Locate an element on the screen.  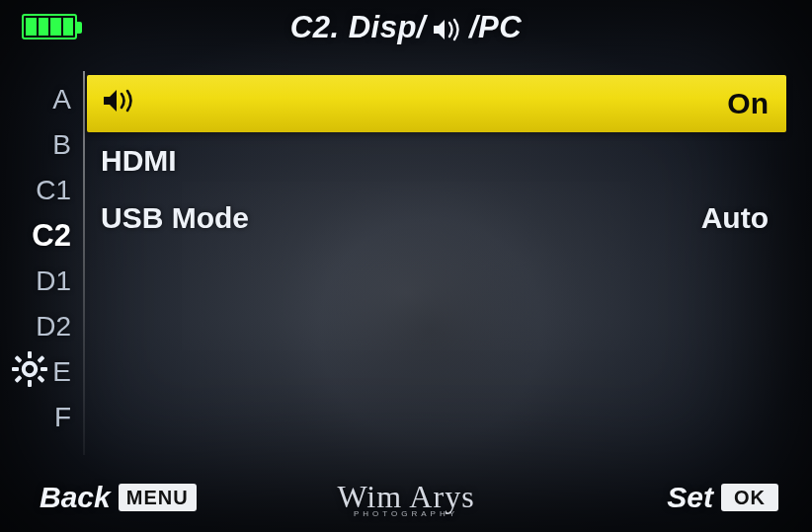
tab-a: A is located at coordinates (46, 100).